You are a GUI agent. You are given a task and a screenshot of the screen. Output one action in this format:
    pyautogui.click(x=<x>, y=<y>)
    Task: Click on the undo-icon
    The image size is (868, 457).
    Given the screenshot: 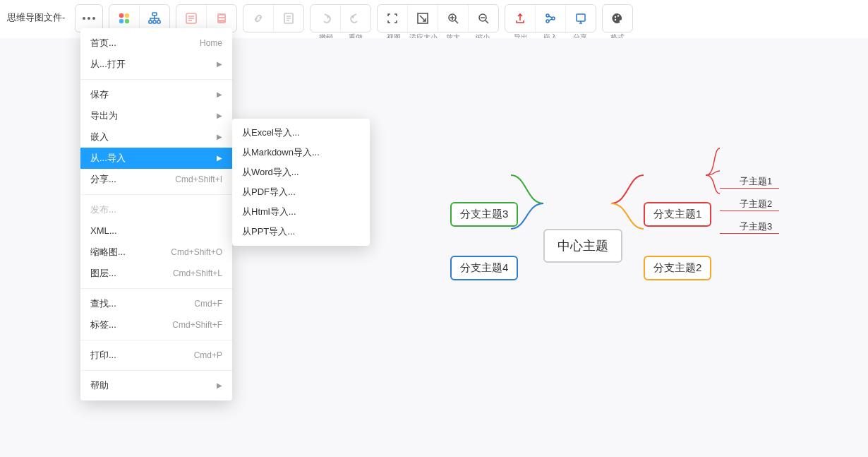 What is the action you would take?
    pyautogui.click(x=325, y=18)
    